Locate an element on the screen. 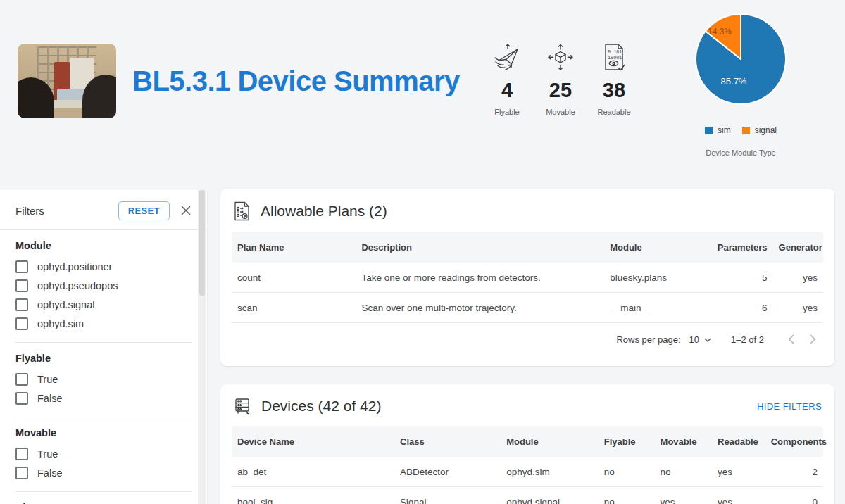 Image resolution: width=845 pixels, height=504 pixels. chevron-right-icon is located at coordinates (813, 339).